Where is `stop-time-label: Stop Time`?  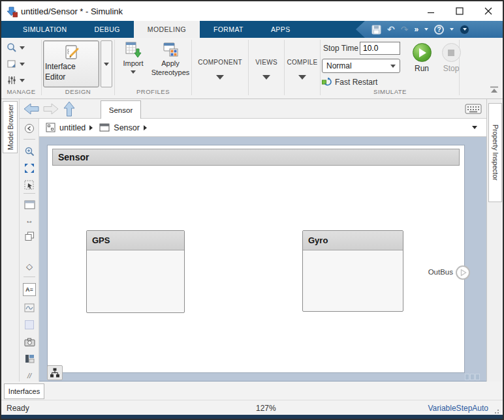 stop-time-label: Stop Time is located at coordinates (341, 48).